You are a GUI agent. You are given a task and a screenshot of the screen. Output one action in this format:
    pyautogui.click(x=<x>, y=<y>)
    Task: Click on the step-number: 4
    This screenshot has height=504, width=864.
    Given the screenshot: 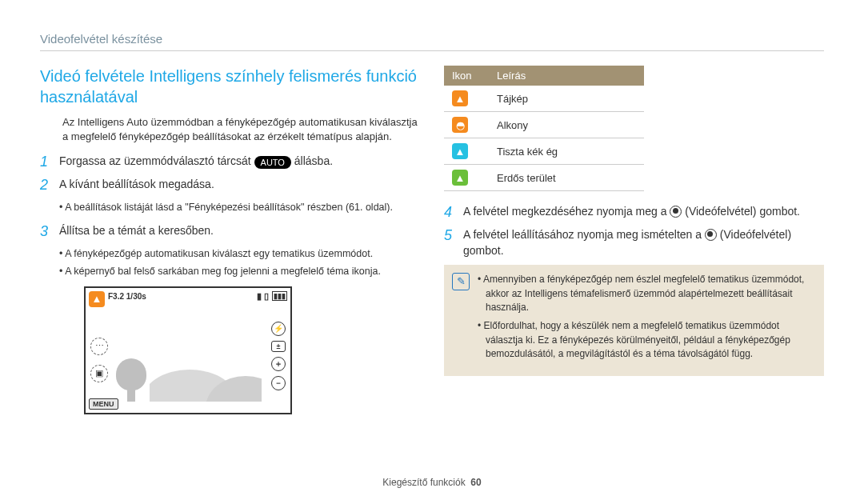 What is the action you would take?
    pyautogui.click(x=454, y=213)
    